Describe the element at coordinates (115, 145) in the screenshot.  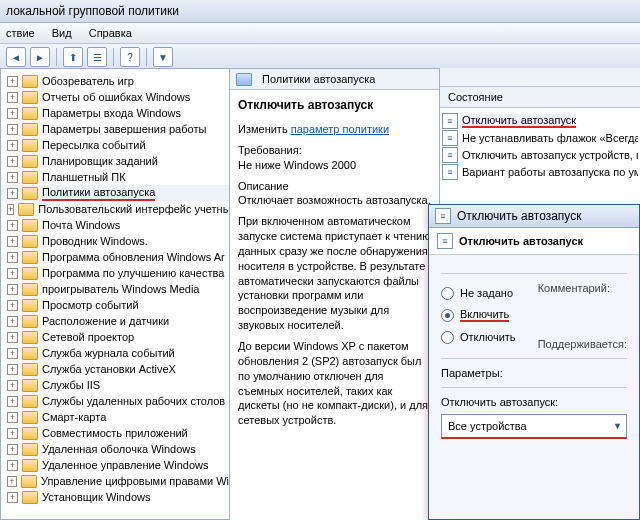
I see `tree-node: +Пересылка событий` at that location.